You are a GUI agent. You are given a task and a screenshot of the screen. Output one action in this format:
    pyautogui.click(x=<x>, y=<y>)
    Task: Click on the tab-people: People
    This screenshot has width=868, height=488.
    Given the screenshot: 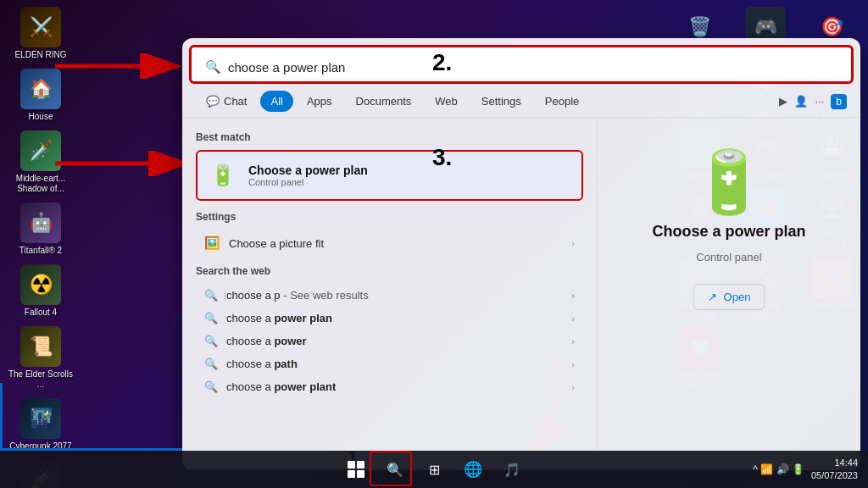 What is the action you would take?
    pyautogui.click(x=562, y=102)
    